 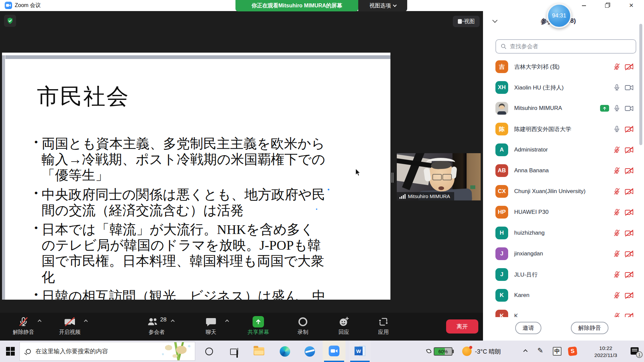 I want to click on record-label: 录制, so click(x=303, y=333).